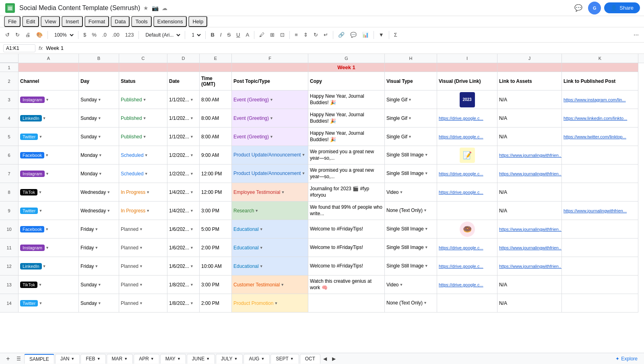 The image size is (644, 364). Describe the element at coordinates (192, 174) in the screenshot. I see `date-dropdown-7: ▼` at that location.